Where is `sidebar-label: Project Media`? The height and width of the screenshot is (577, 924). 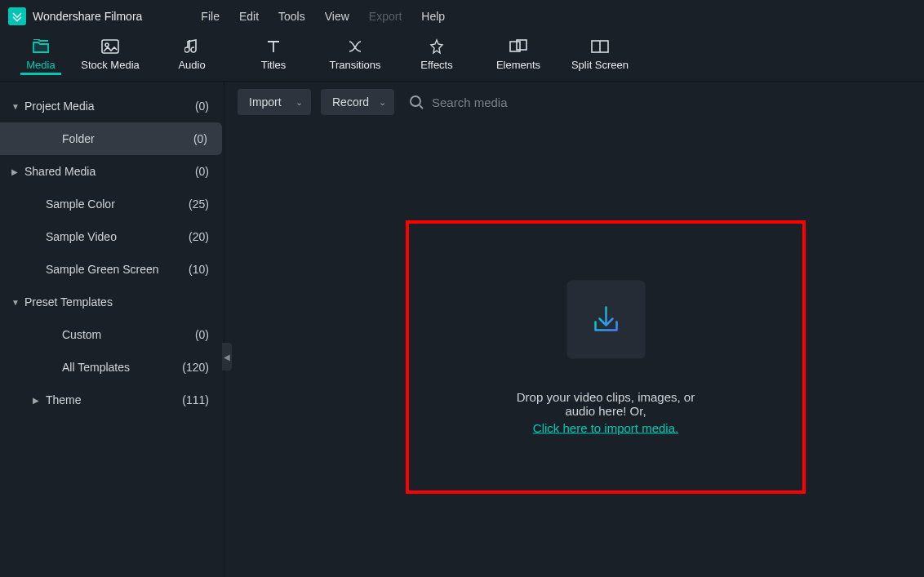
sidebar-label: Project Media is located at coordinates (109, 106).